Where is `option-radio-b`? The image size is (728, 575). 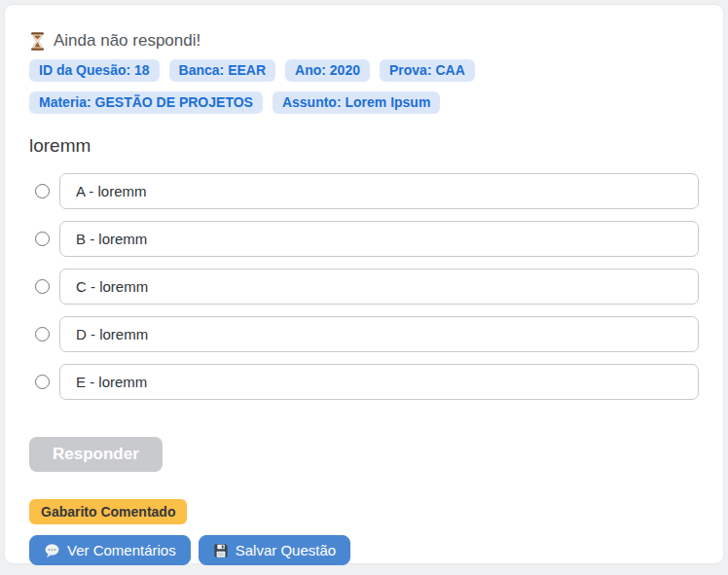
option-radio-b is located at coordinates (43, 239).